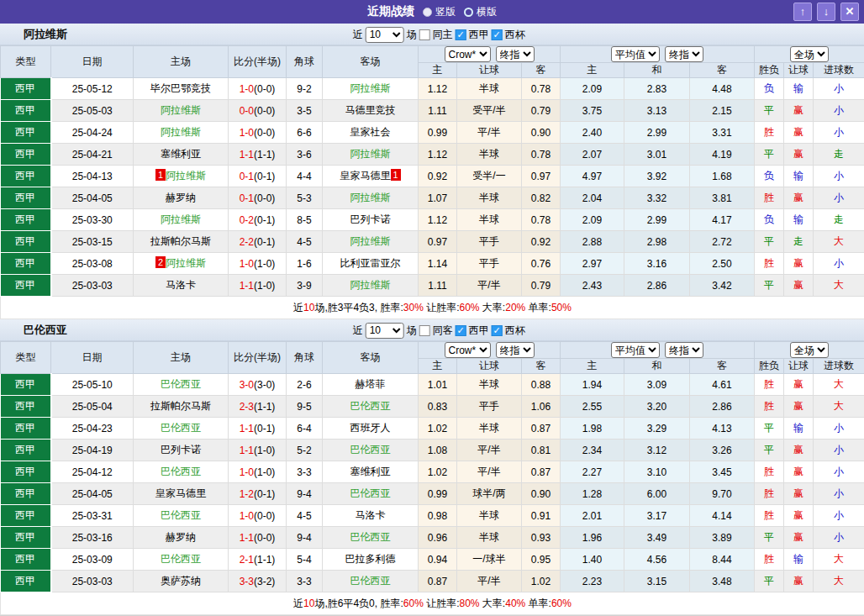  I want to click on avg-draw-cell: 3.49, so click(657, 538).